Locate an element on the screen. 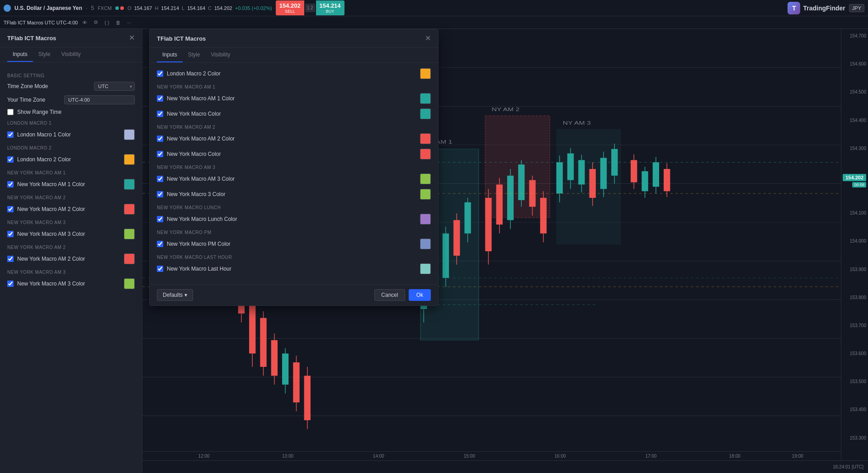 The image size is (868, 473). sell-label: SELL is located at coordinates (290, 11).